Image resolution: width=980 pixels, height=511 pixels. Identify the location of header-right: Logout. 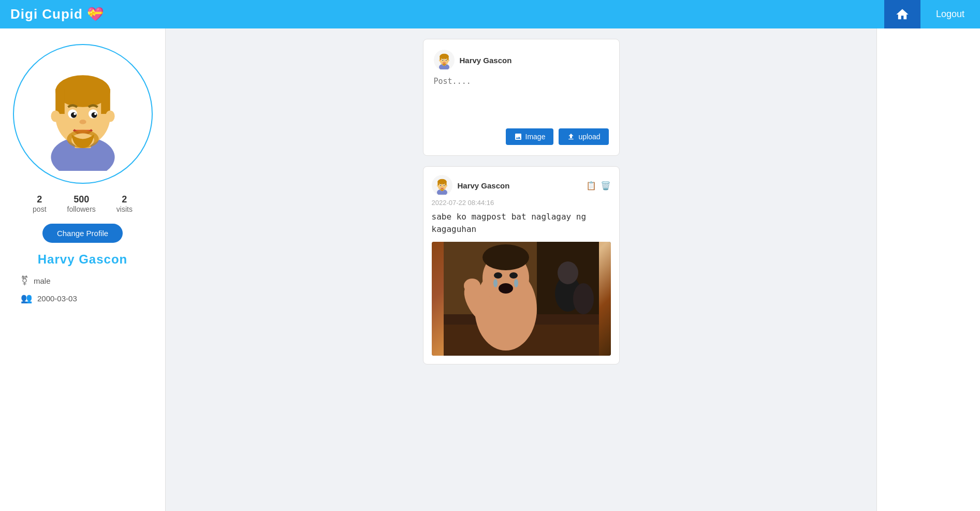
(932, 14).